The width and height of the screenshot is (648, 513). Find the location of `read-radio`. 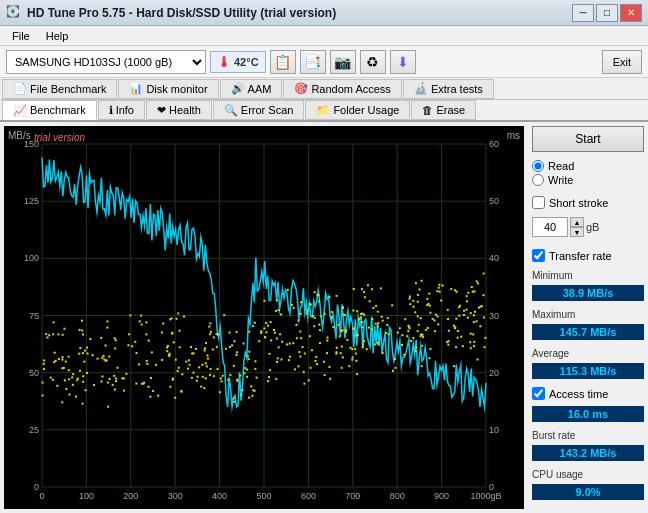

read-radio is located at coordinates (538, 166).